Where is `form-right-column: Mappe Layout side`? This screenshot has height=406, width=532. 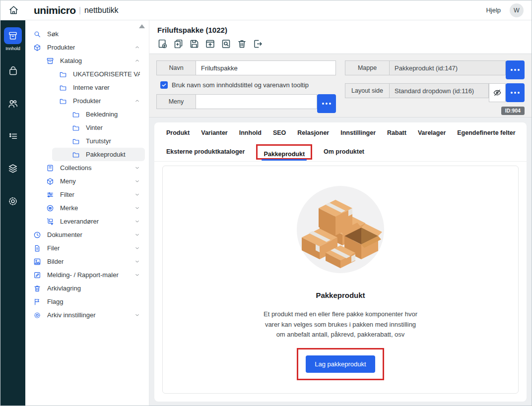 form-right-column: Mappe Layout side is located at coordinates (435, 87).